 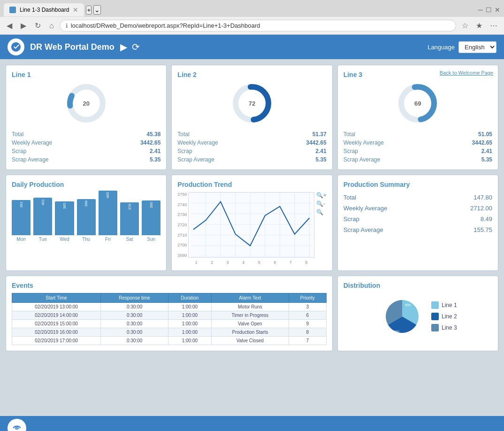 What do you see at coordinates (97, 10) in the screenshot?
I see `tab-menu-button: ⌄` at bounding box center [97, 10].